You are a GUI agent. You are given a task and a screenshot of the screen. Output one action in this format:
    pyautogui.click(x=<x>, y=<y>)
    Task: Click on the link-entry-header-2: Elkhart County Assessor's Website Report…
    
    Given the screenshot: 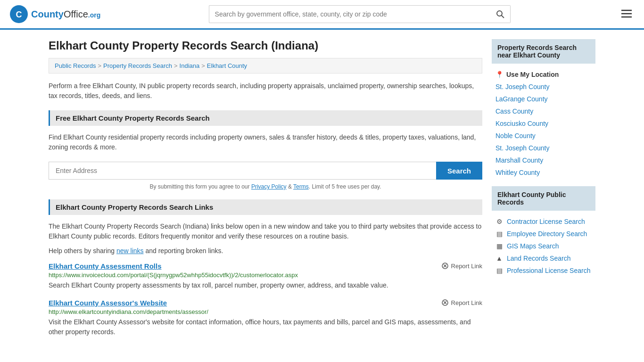 What is the action you would take?
    pyautogui.click(x=265, y=303)
    